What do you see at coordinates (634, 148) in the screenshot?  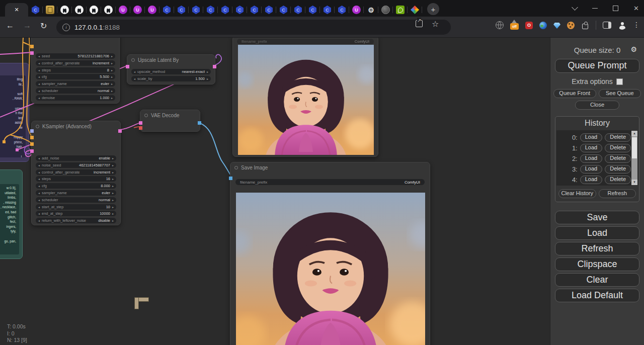 I see `scrollbar-thumb` at bounding box center [634, 148].